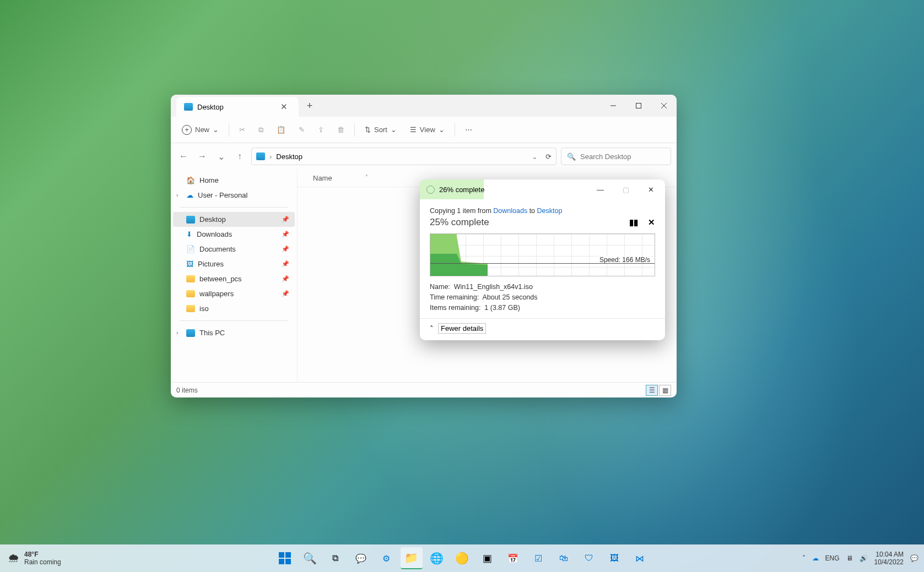  What do you see at coordinates (234, 235) in the screenshot?
I see `sidebar-item-downloads: ⬇ Downloads 📌` at bounding box center [234, 235].